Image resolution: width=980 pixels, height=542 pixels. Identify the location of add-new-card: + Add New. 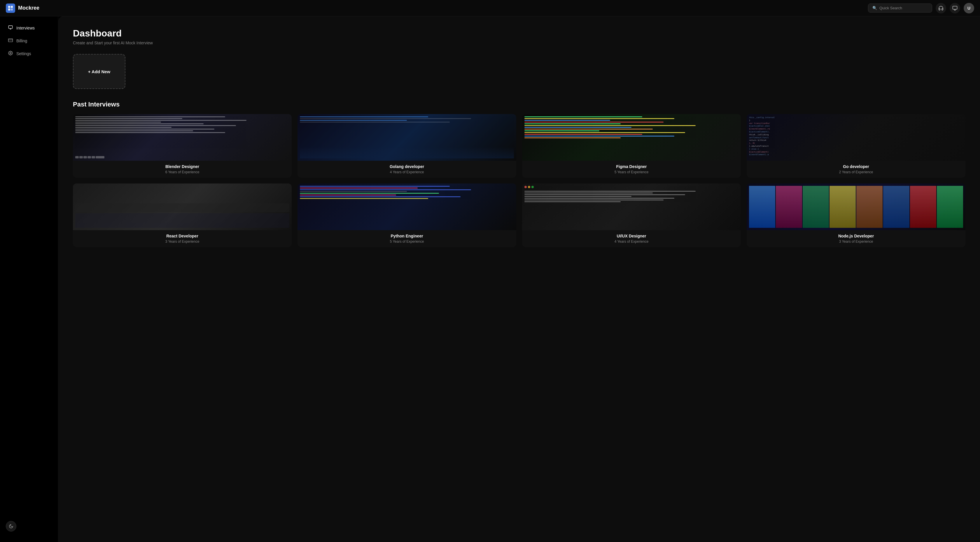
(99, 72).